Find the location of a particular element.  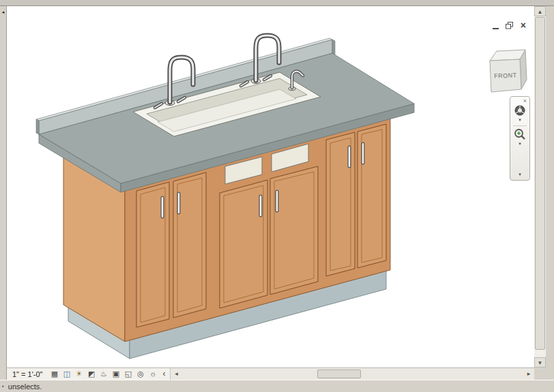

horizontal-scrollbar-thumb is located at coordinates (339, 374).